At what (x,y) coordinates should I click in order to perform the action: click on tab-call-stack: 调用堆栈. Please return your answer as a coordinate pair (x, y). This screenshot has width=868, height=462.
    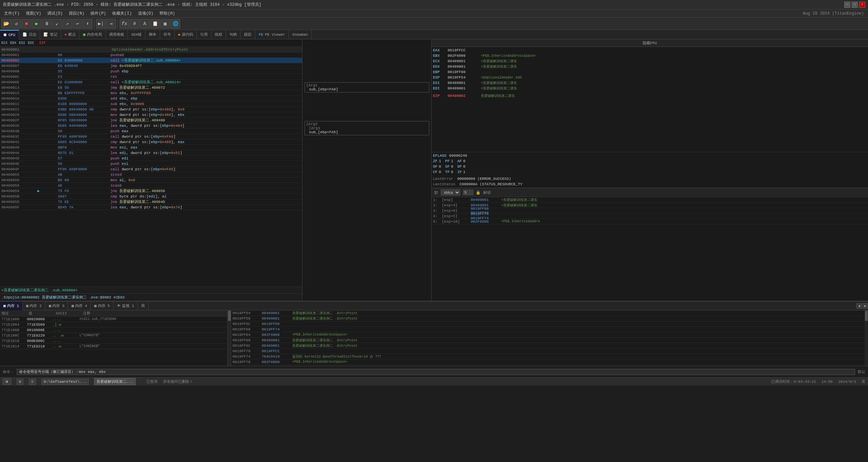
    Looking at the image, I should click on (117, 35).